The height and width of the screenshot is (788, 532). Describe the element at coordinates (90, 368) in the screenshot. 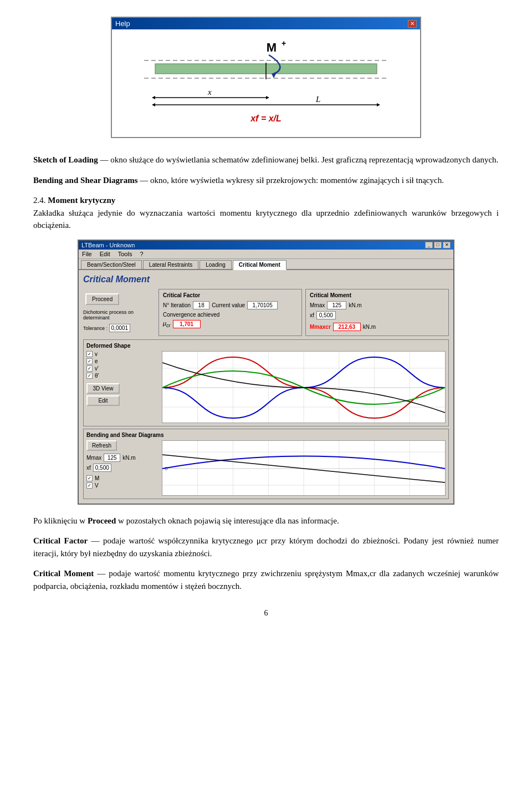

I see `cb-vprime: ✓` at that location.